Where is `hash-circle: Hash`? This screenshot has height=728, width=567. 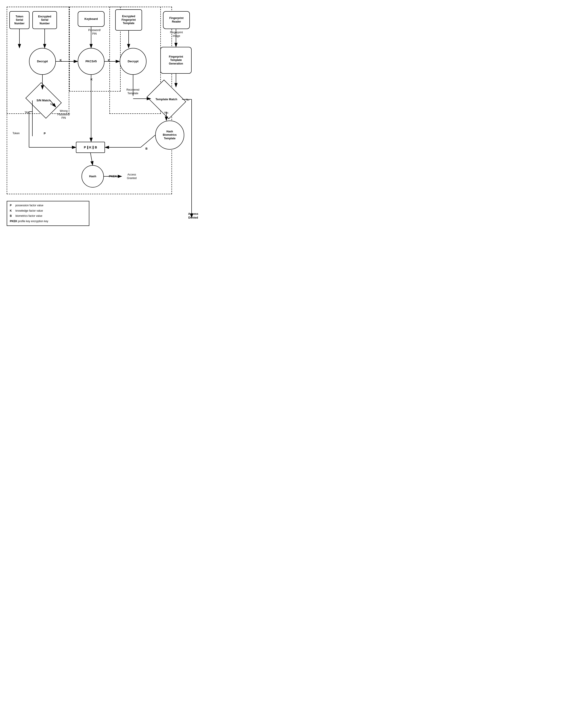 hash-circle: Hash is located at coordinates (93, 177).